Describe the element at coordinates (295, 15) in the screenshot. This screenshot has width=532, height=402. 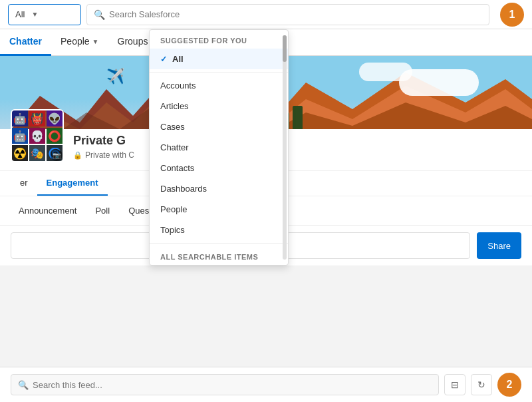
I see `search-input` at that location.